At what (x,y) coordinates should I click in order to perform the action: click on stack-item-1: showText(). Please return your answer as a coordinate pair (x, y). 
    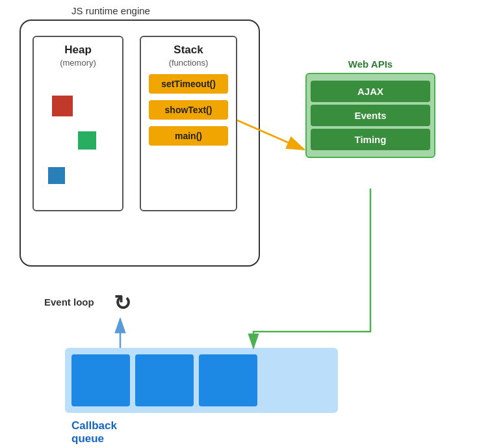
    Looking at the image, I should click on (188, 110).